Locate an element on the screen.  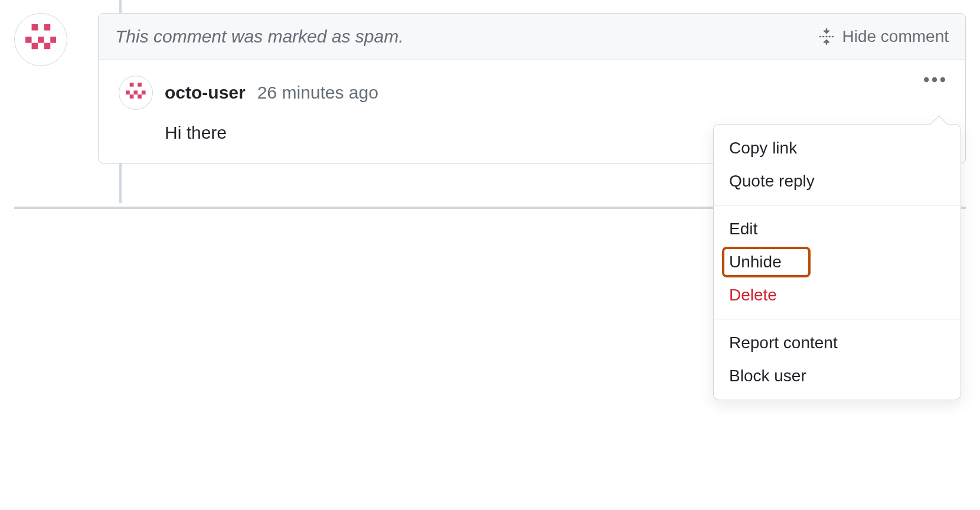
dropdown-section-3: Report content Block user is located at coordinates (837, 359).